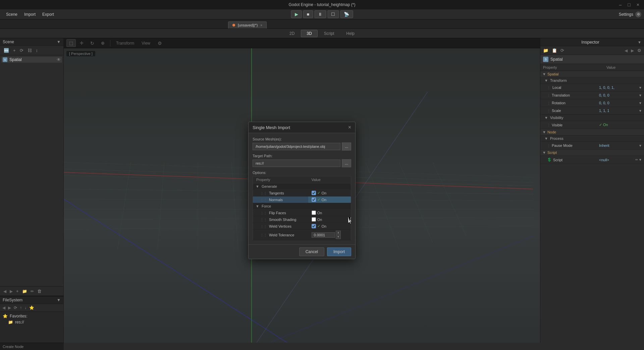 The image size is (644, 350). Describe the element at coordinates (346, 14) in the screenshot. I see `remote-btn: 📡` at that location.